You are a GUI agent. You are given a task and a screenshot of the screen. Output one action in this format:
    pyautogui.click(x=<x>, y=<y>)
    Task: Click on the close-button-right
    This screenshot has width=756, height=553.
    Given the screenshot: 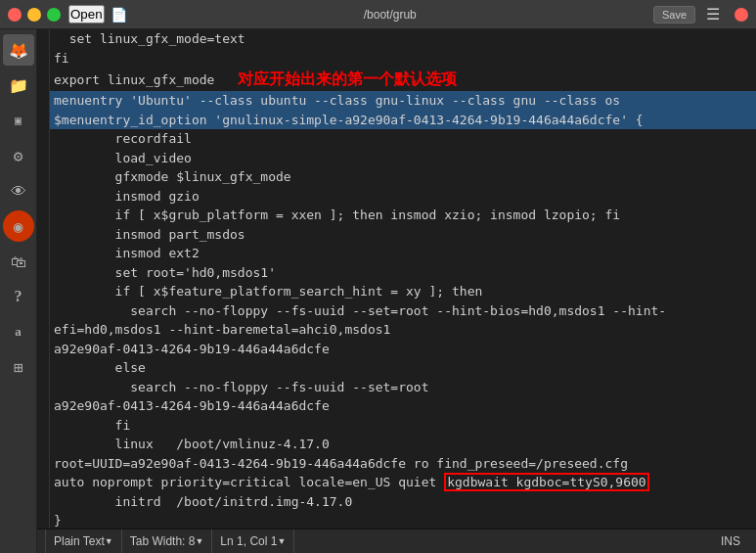 What is the action you would take?
    pyautogui.click(x=741, y=15)
    